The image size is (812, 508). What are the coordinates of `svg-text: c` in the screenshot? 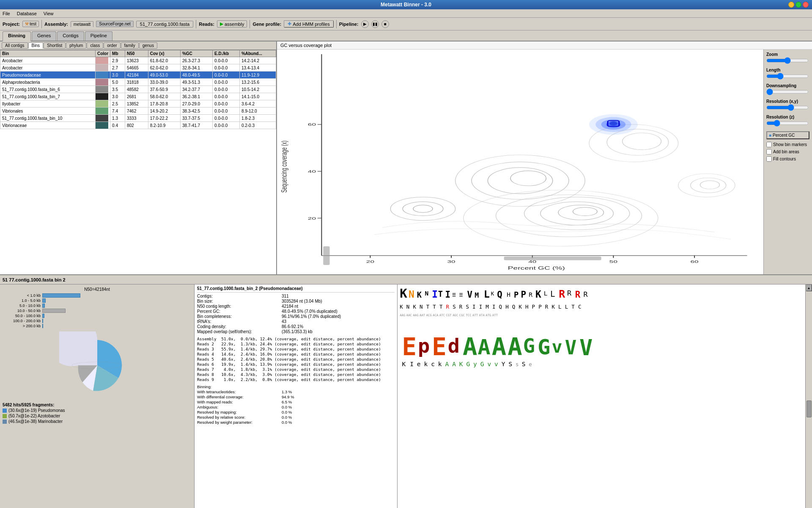 It's located at (433, 364).